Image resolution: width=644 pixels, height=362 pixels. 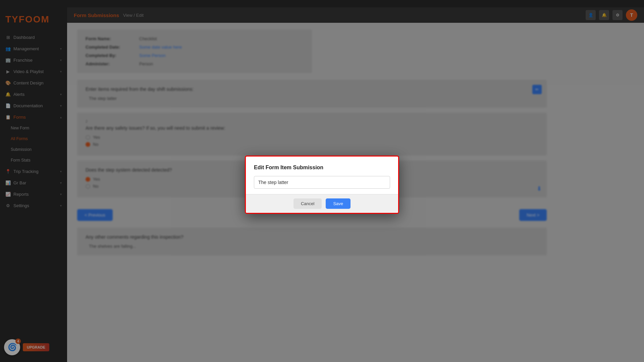 I want to click on modal-title: Edit Form Item Submission, so click(x=322, y=168).